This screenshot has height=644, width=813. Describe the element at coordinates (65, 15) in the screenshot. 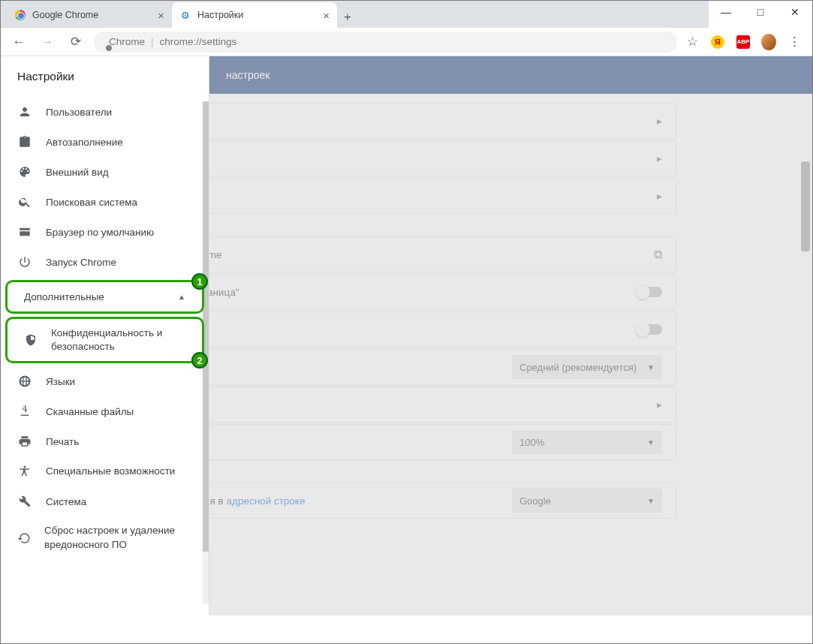

I see `tab-title: Google Chrome` at that location.